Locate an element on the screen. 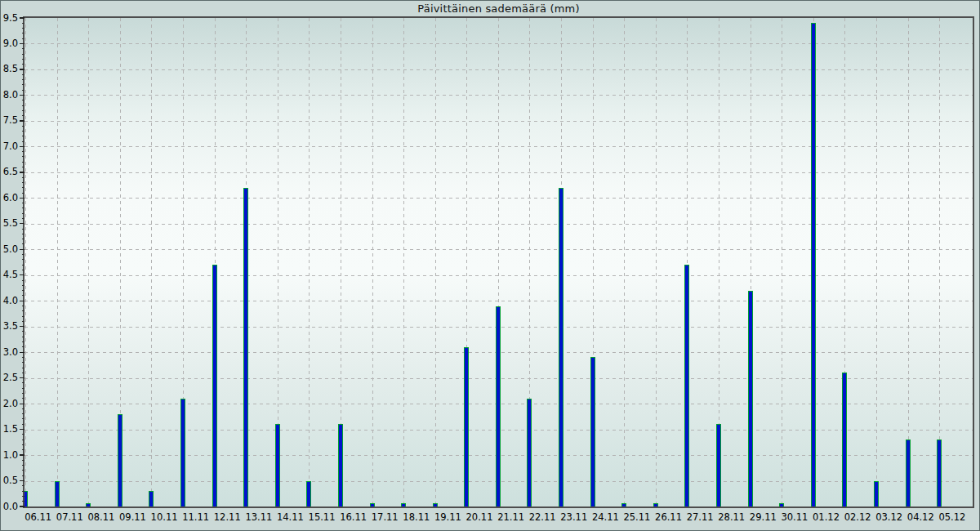 The image size is (980, 531). bar-17.11 is located at coordinates (372, 505).